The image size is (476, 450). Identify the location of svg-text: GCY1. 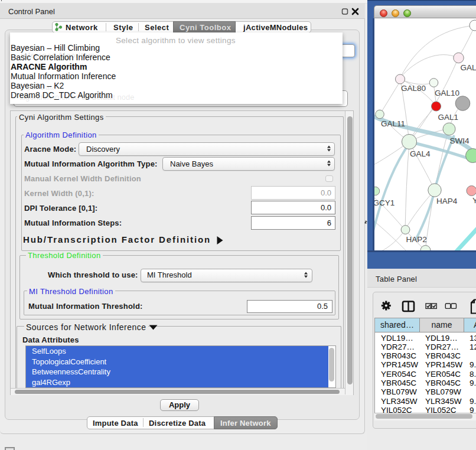
(384, 203).